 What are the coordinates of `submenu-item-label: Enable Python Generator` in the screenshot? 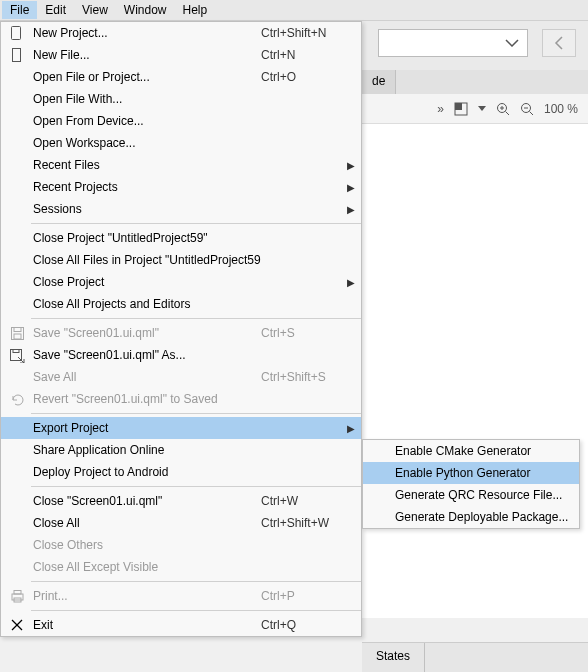 It's located at (482, 473).